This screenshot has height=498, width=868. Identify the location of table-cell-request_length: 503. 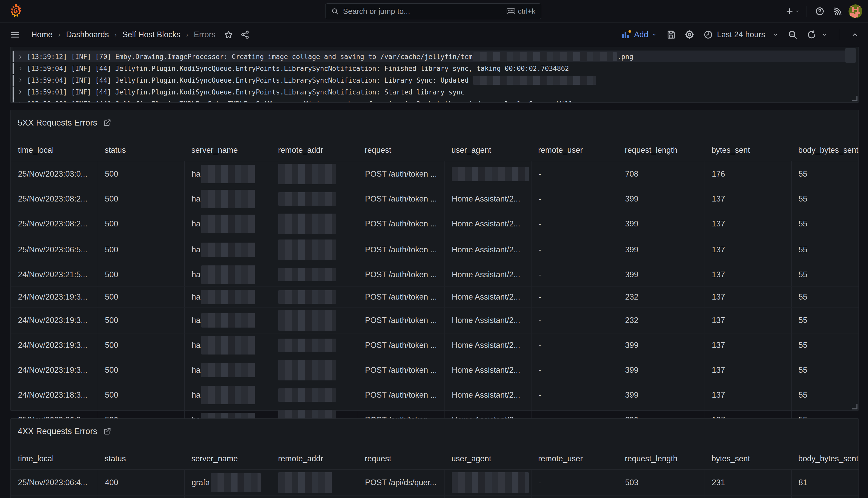
(661, 482).